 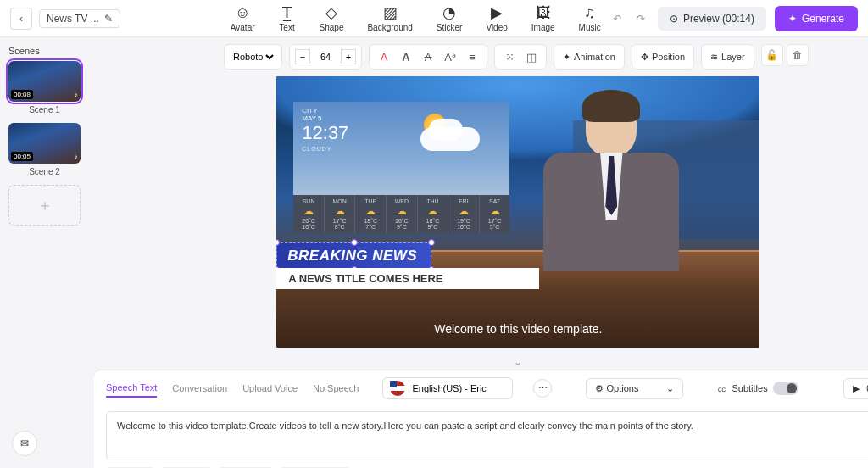 I want to click on background-icon: ▨, so click(x=390, y=13).